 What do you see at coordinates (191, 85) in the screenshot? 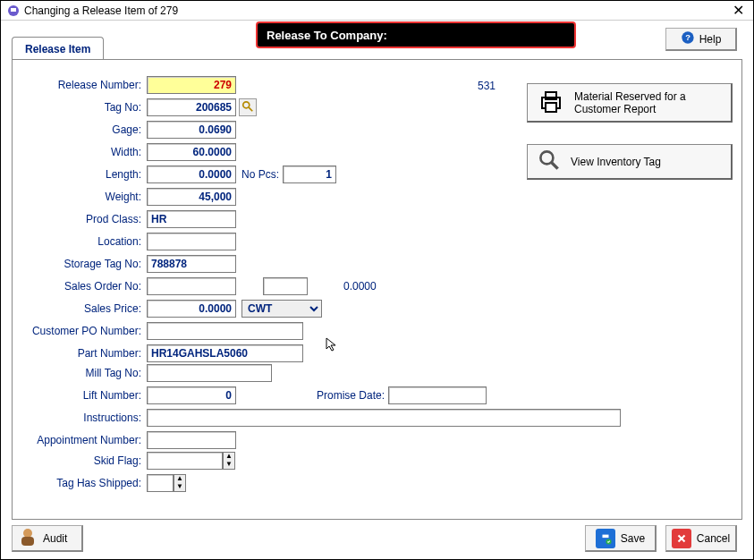
I see `release-number-input` at bounding box center [191, 85].